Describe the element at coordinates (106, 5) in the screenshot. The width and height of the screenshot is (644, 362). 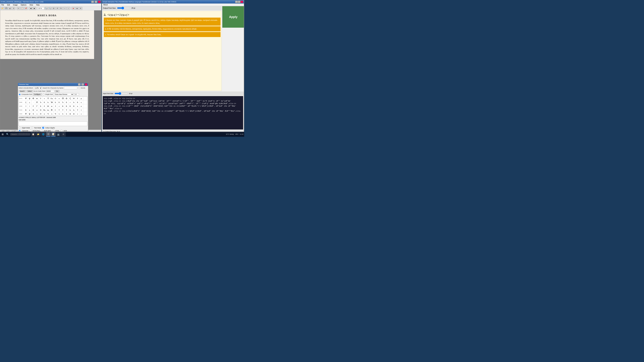
I see `about-menu: About` at that location.